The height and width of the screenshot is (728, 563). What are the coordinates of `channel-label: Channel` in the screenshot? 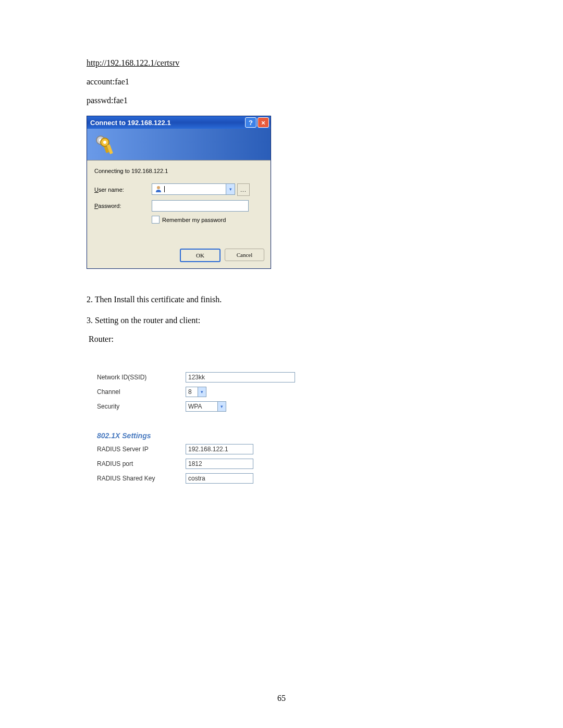 It's located at (141, 392).